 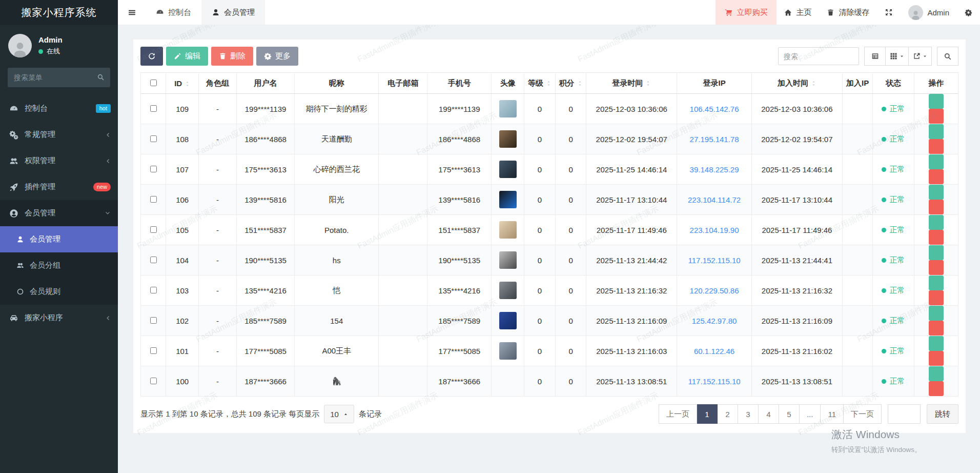 What do you see at coordinates (889, 12) in the screenshot?
I see `fullscreen-button` at bounding box center [889, 12].